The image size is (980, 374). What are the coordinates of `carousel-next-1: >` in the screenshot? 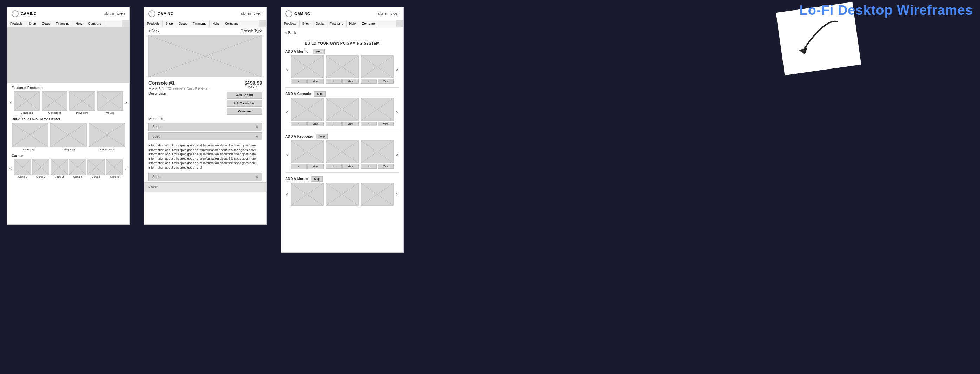 It's located at (126, 103).